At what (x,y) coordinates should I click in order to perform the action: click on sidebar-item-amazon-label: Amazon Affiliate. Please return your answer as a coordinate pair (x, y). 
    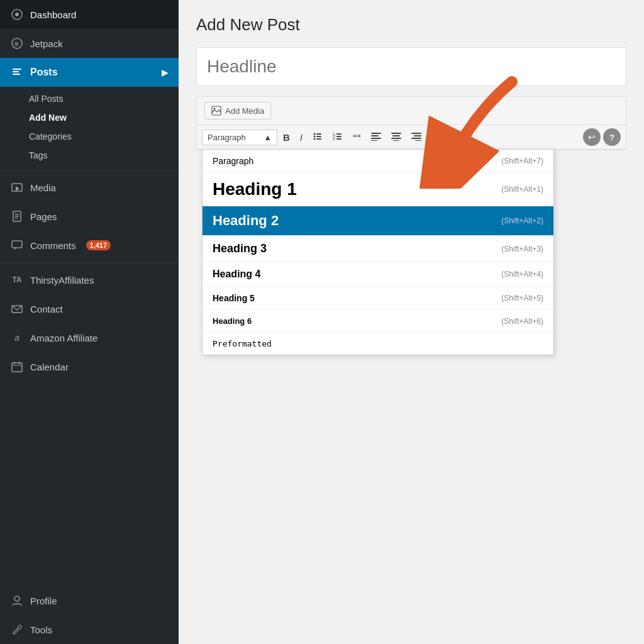
    Looking at the image, I should click on (64, 338).